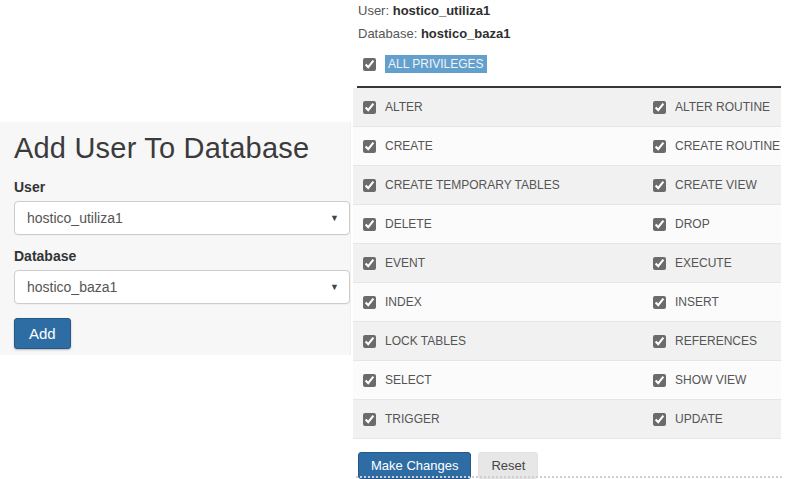  Describe the element at coordinates (404, 107) in the screenshot. I see `privilege-label-alter: ALTER` at that location.